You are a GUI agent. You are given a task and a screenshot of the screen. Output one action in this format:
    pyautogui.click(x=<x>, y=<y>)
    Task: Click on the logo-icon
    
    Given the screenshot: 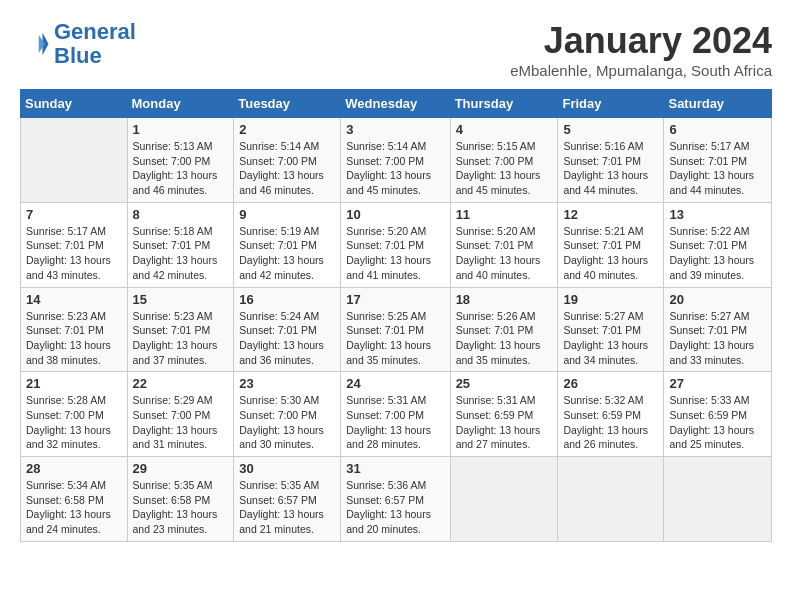 What is the action you would take?
    pyautogui.click(x=35, y=44)
    